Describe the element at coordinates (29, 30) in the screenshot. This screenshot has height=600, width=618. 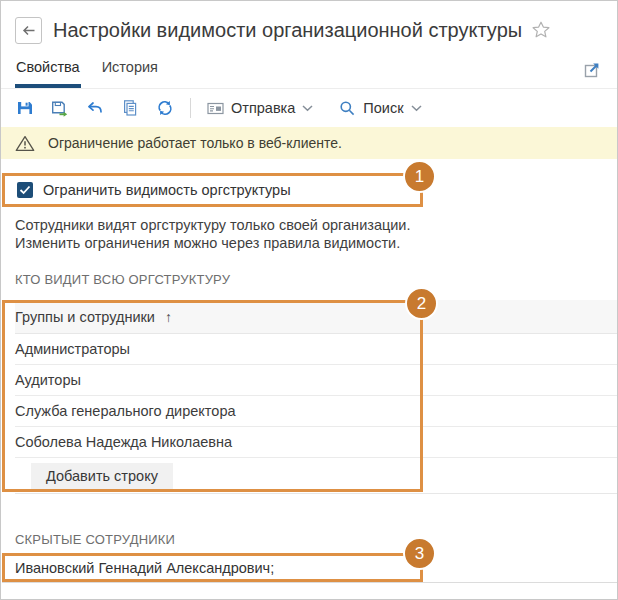
I see `back-arrow-icon` at that location.